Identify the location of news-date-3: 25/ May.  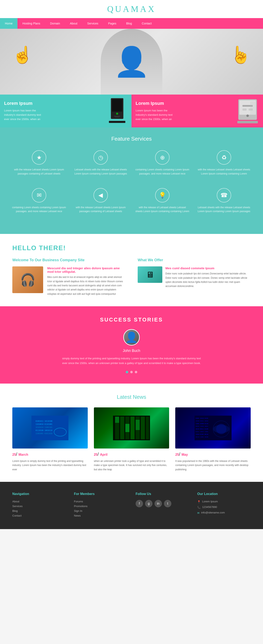
(213, 454).